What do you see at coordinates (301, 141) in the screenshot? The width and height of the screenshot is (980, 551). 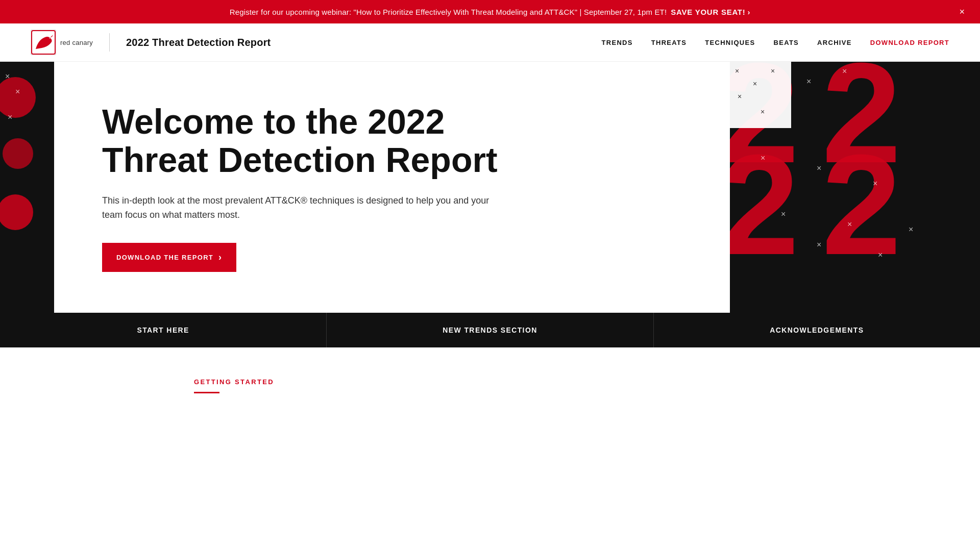 I see `hero-title: Welcome to the 2022 Threat Detection Rep…` at bounding box center [301, 141].